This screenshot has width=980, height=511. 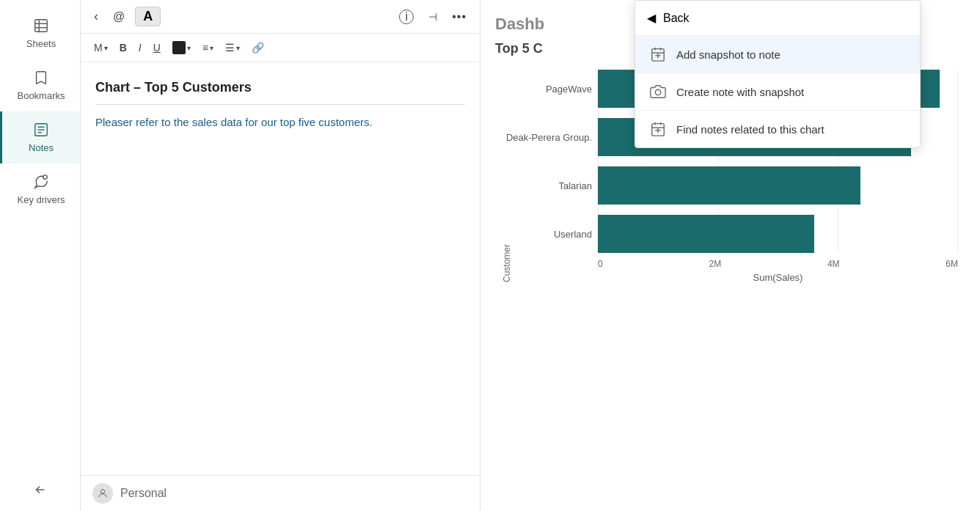 I want to click on text-style-button: M ▾, so click(x=101, y=48).